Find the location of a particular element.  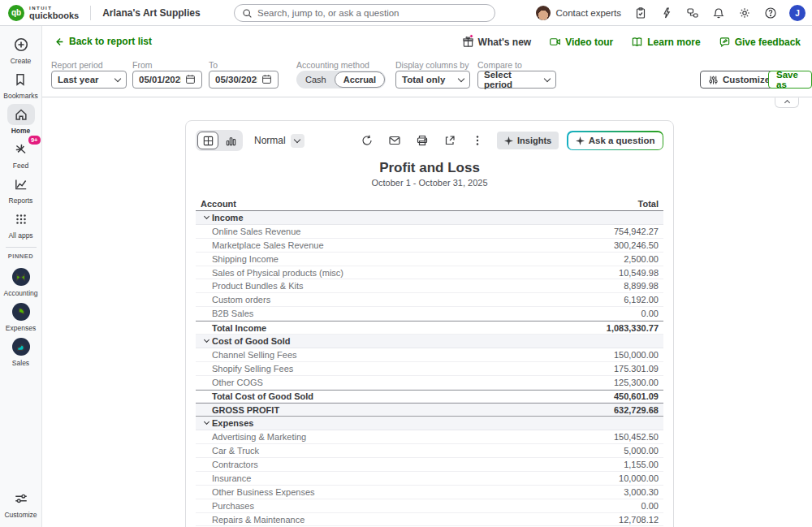

sidebar-item-label: Reports is located at coordinates (21, 201).